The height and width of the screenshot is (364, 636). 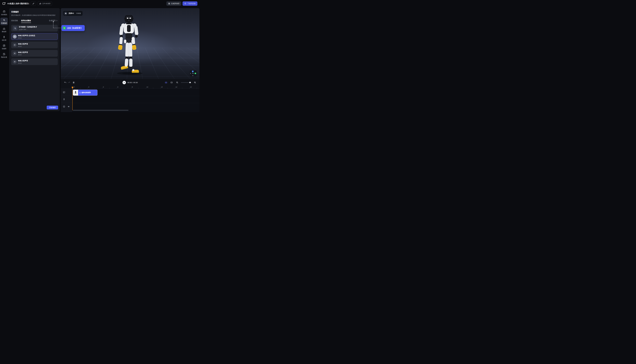 I want to click on save-button: 合成并保存, so click(x=174, y=4).